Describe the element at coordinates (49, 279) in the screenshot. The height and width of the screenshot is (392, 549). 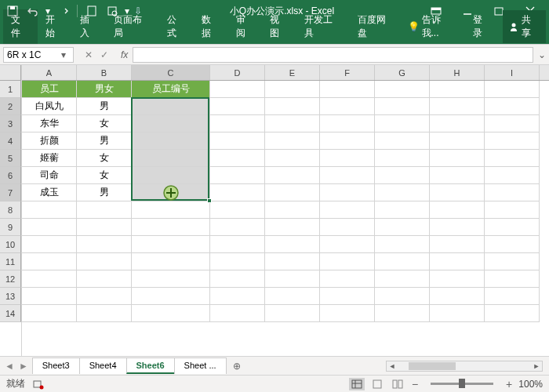
I see `cell-A12` at that location.